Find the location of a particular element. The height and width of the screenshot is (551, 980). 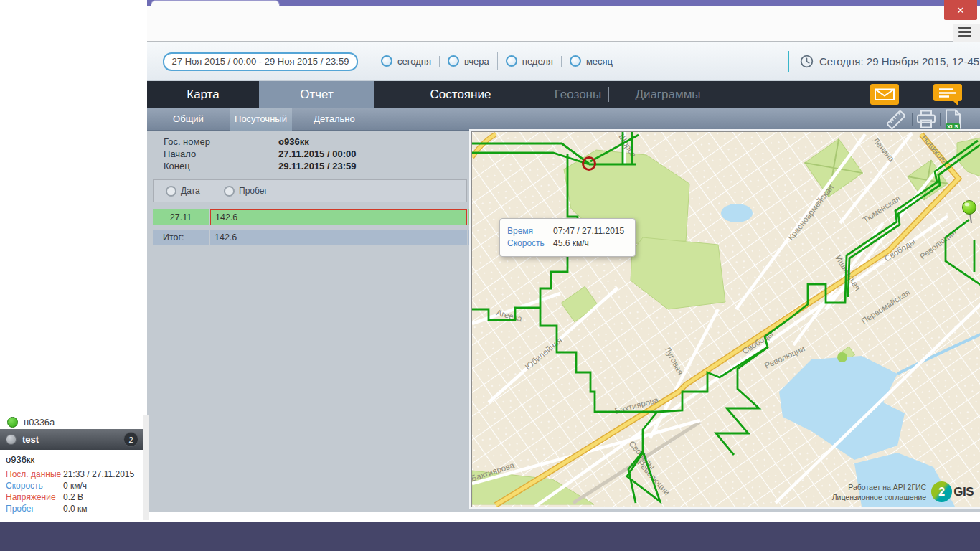

quick-range-group: сегодня вчера неделя месяц is located at coordinates (496, 61).